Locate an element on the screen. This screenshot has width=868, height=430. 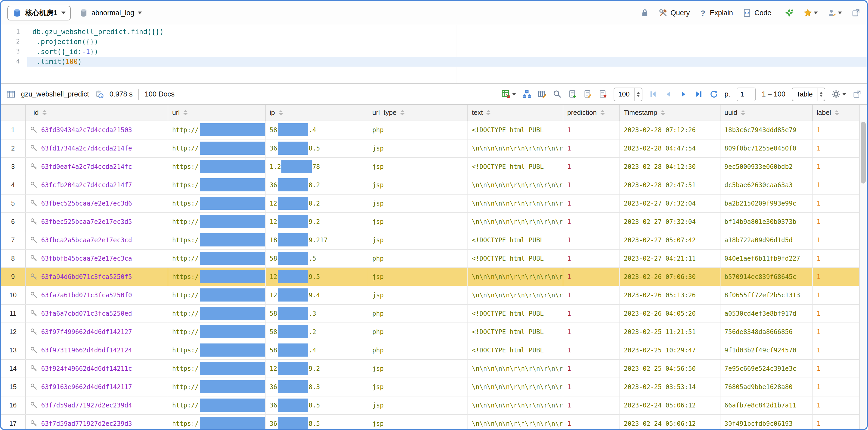
database-selector: abnormal_log is located at coordinates (111, 13).